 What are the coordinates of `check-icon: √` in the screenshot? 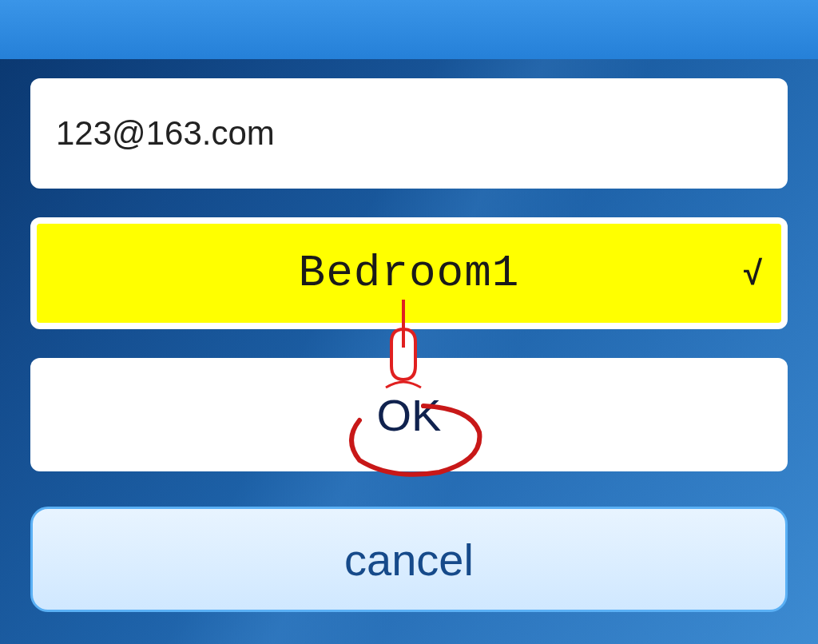 It's located at (752, 273).